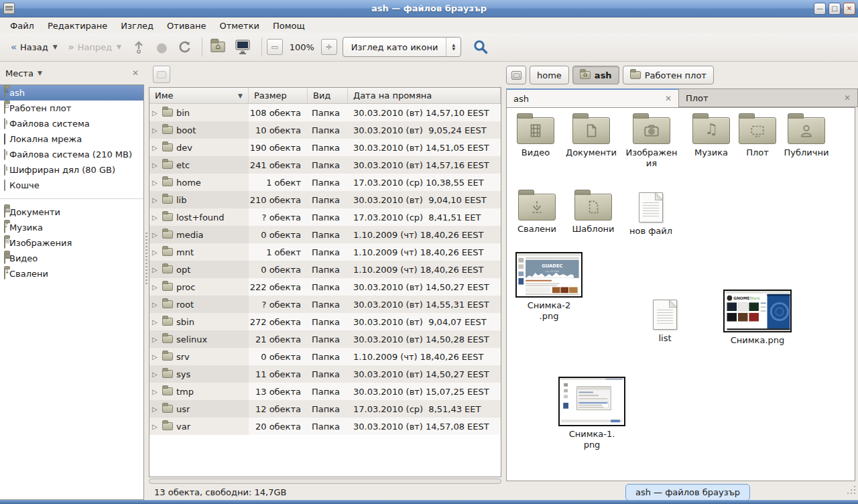 The height and width of the screenshot is (504, 858). I want to click on table-row: ▷ boot 10 обекта Папка 30.03.2010 (вт) 9…, so click(325, 130).